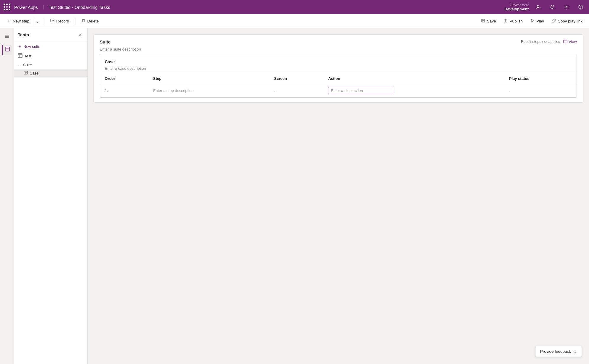 This screenshot has height=364, width=589. I want to click on new-suite-button: ＋ New suite, so click(51, 46).